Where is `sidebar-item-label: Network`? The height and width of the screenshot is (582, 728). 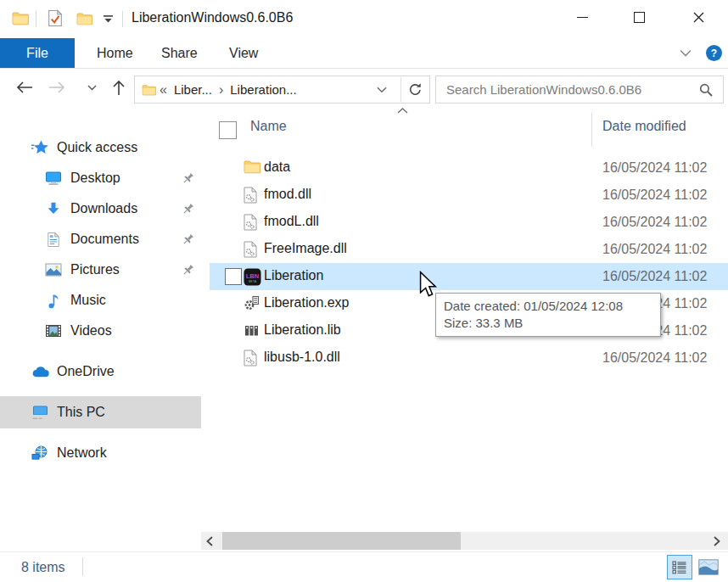 sidebar-item-label: Network is located at coordinates (81, 453).